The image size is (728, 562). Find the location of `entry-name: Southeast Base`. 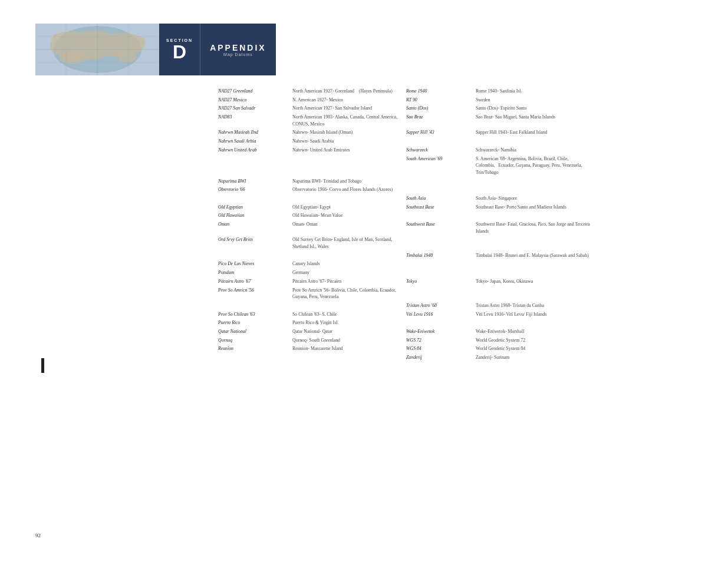

entry-name: Southeast Base is located at coordinates (439, 207).